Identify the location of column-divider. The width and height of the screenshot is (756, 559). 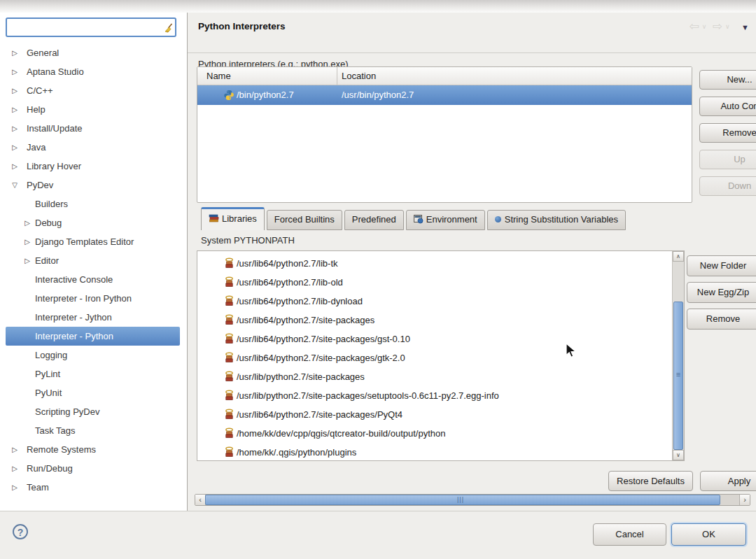
(337, 76).